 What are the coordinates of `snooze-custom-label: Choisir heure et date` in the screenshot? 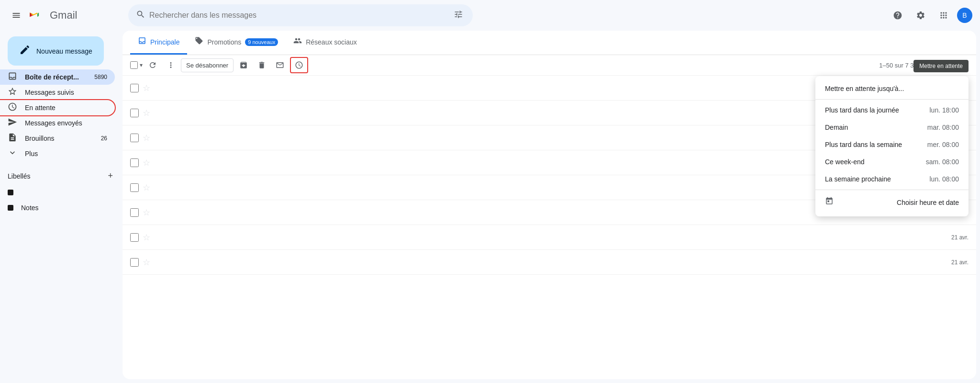 It's located at (928, 203).